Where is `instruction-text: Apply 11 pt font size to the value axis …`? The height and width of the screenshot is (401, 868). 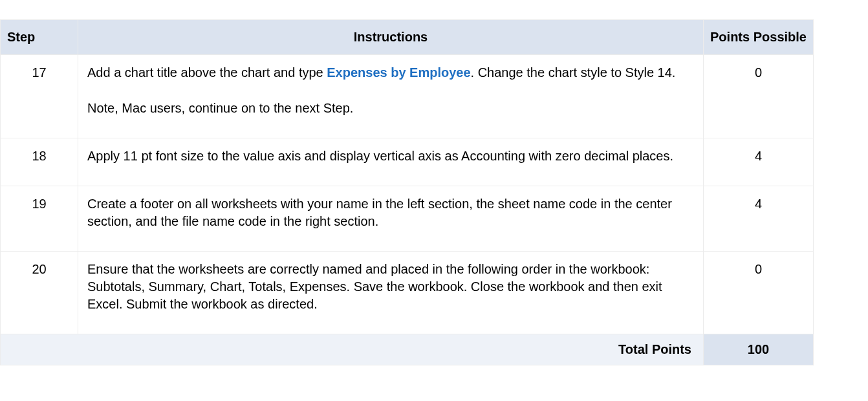 instruction-text: Apply 11 pt font size to the value axis … is located at coordinates (391, 162).